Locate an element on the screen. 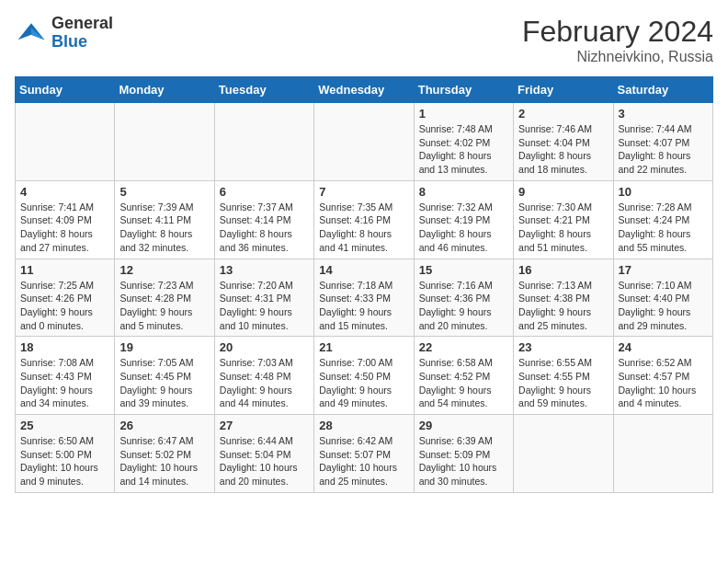 This screenshot has height=563, width=728. day-info: Sunrise: 7:00 AM Sunset: 4:50 PM Dayligh… is located at coordinates (364, 383).